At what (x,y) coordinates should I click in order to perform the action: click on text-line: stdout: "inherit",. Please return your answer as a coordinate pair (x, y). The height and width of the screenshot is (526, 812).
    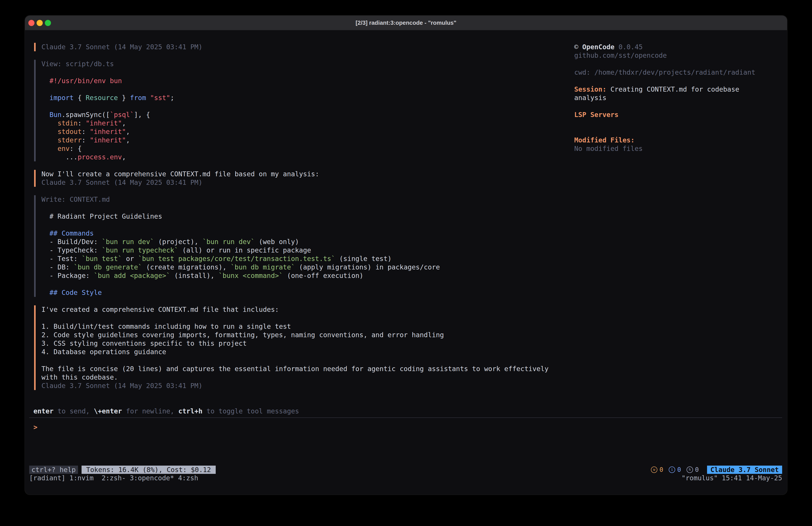
    Looking at the image, I should click on (312, 132).